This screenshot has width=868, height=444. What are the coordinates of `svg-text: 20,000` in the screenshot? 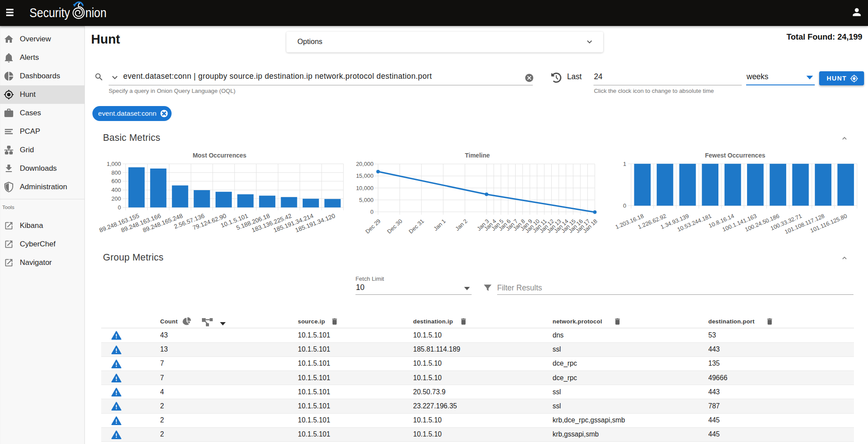 It's located at (365, 164).